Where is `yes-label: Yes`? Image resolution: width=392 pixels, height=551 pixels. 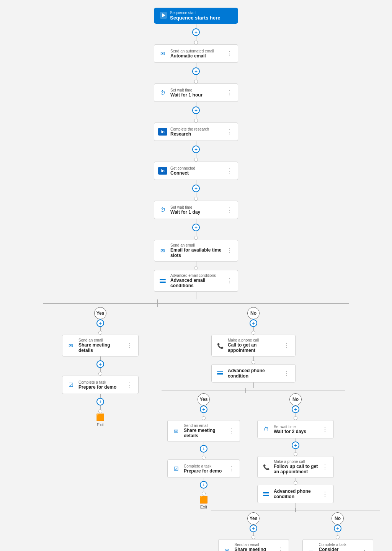
yes-label: Yes is located at coordinates (100, 313).